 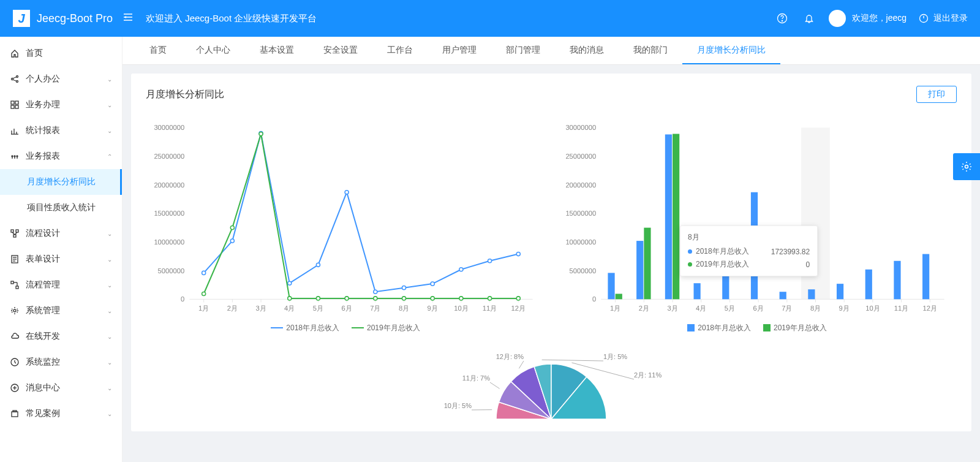 What do you see at coordinates (587, 51) in the screenshot?
I see `tab-7: 我的消息` at bounding box center [587, 51].